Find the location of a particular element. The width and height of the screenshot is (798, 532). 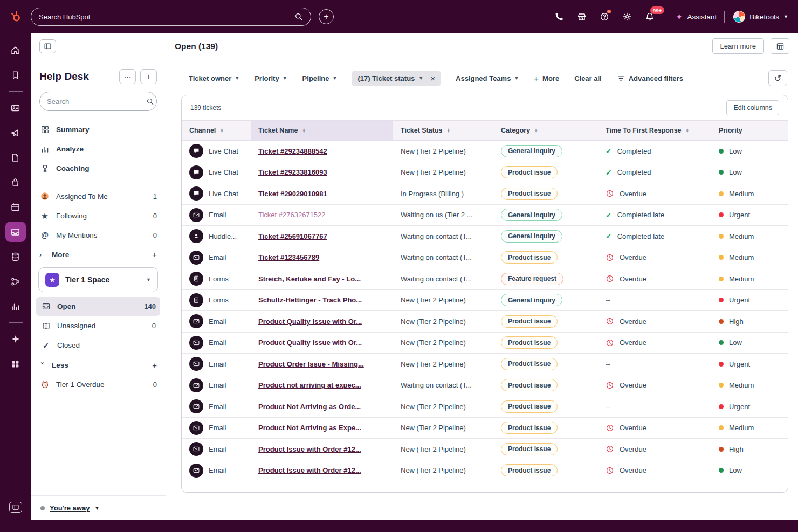

sidebar-add-button: + is located at coordinates (149, 77).